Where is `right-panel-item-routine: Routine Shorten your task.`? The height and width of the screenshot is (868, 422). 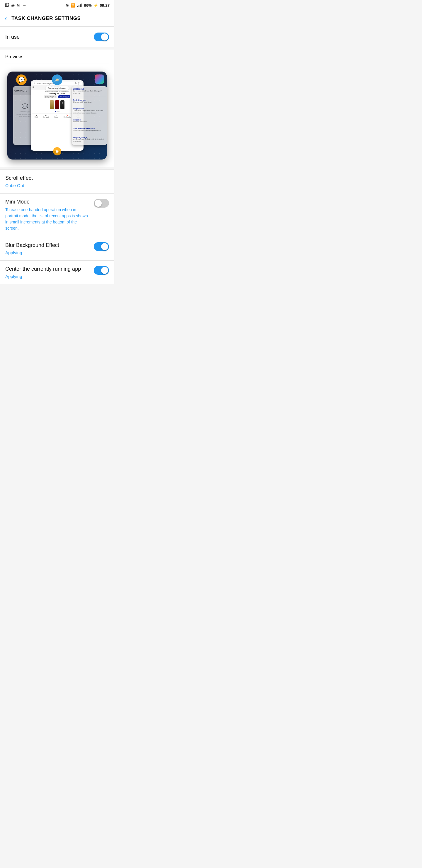
right-panel-item-routine: Routine Shorten your task. is located at coordinates (90, 122).